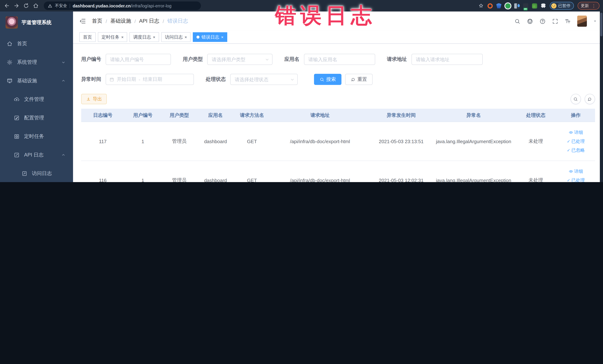 Image resolution: width=603 pixels, height=364 pixels. Describe the element at coordinates (140, 21) in the screenshot. I see `breadcrumb: 首页/基础设施/API 日志/错误日志` at that location.